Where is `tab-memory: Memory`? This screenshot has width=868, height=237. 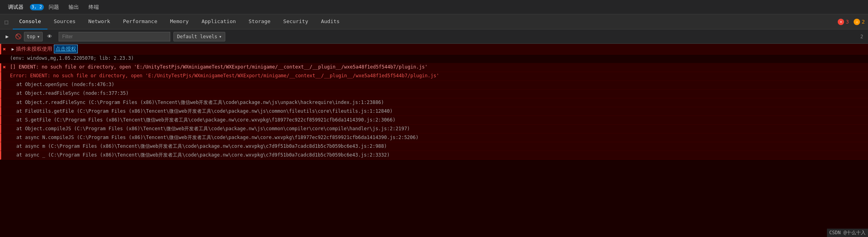
tab-memory: Memory is located at coordinates (179, 22).